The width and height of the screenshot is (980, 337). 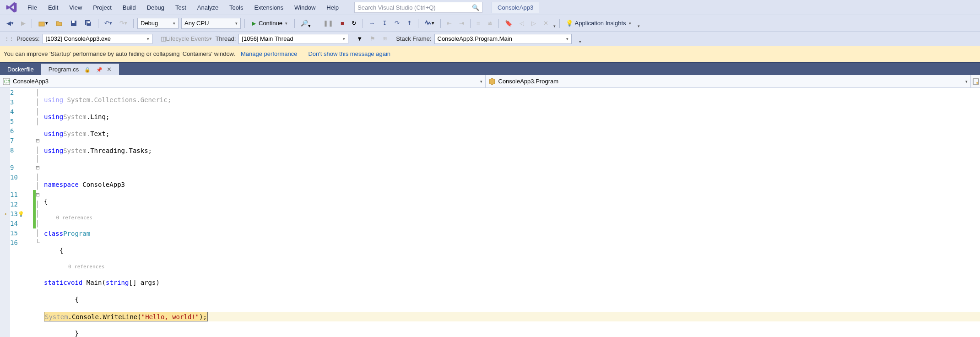 I want to click on debug-toolbar: ⋮⋮ Process: [1032] ConsoleApp3.exe▾ ◫ Li…, so click(x=490, y=38).